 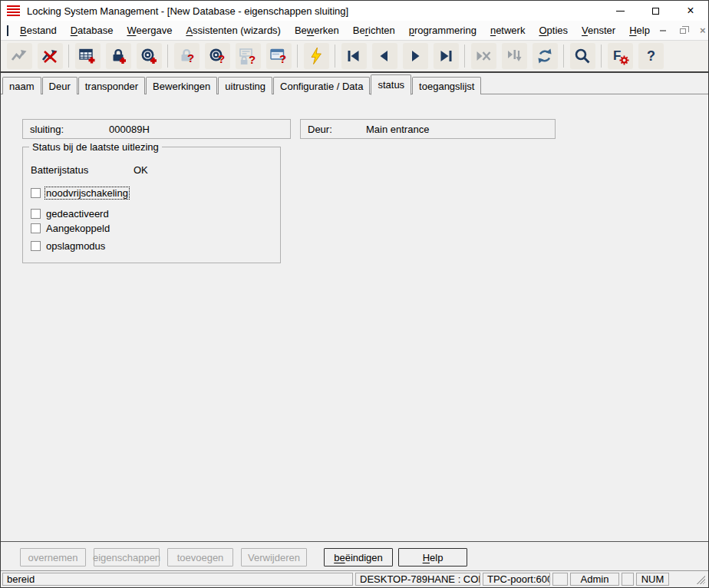 I want to click on gedeactiveerd-checkbox, so click(x=35, y=213).